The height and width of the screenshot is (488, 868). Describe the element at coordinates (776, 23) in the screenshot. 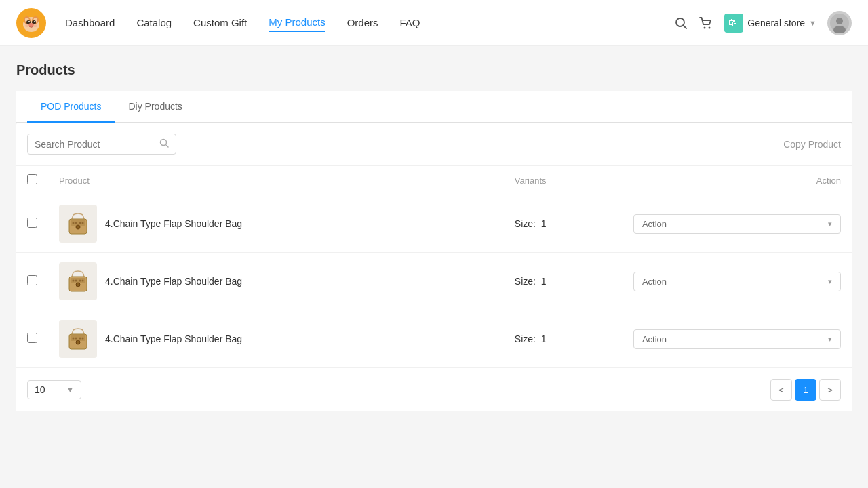

I see `store-name: General store` at that location.